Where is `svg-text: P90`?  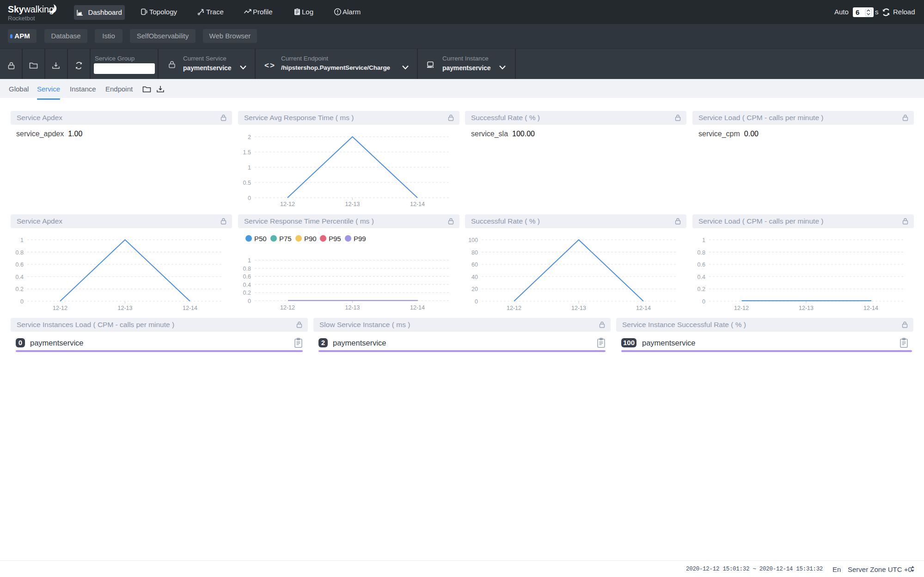
svg-text: P90 is located at coordinates (311, 238).